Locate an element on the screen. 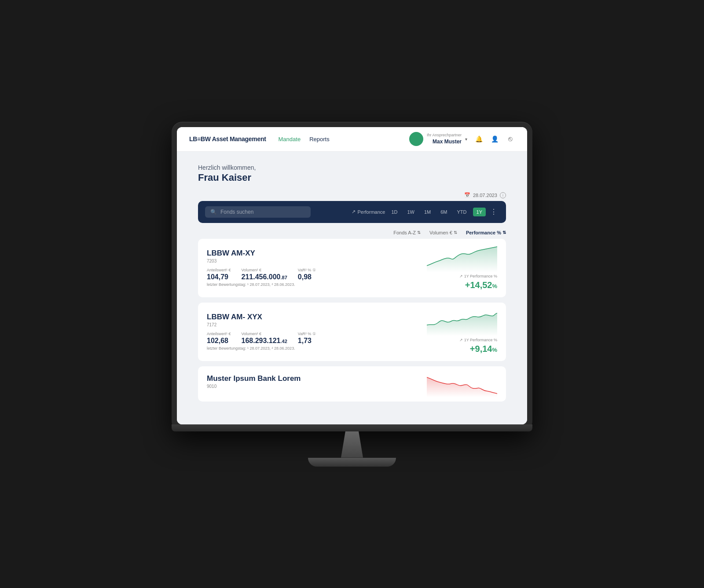 This screenshot has width=704, height=588. fund-name-1: LBBW AM-XY is located at coordinates (261, 253).